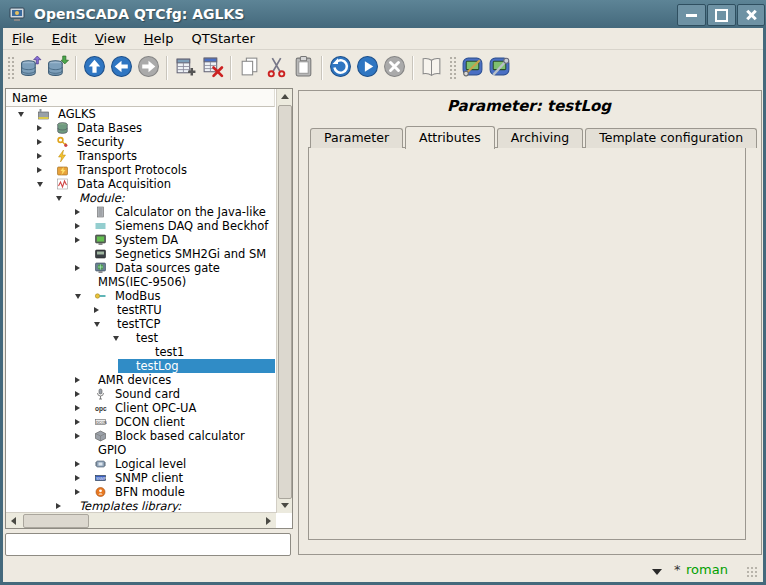  I want to click on tree-item-module: Module:, so click(140, 198).